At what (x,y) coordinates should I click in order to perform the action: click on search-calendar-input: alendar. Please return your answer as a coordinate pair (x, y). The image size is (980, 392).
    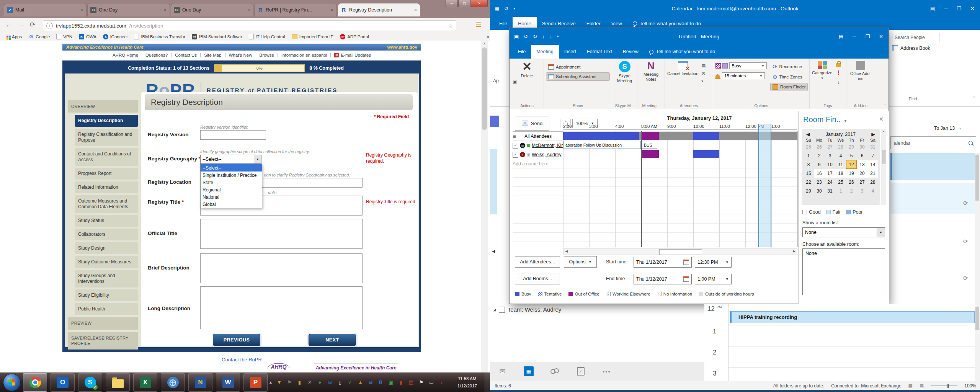
    Looking at the image, I should click on (933, 143).